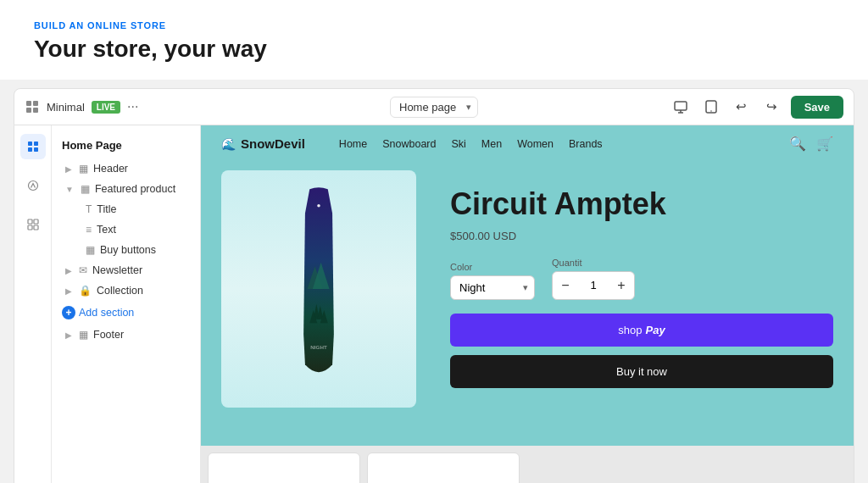 The height and width of the screenshot is (483, 868). Describe the element at coordinates (593, 285) in the screenshot. I see `quantity-input` at that location.